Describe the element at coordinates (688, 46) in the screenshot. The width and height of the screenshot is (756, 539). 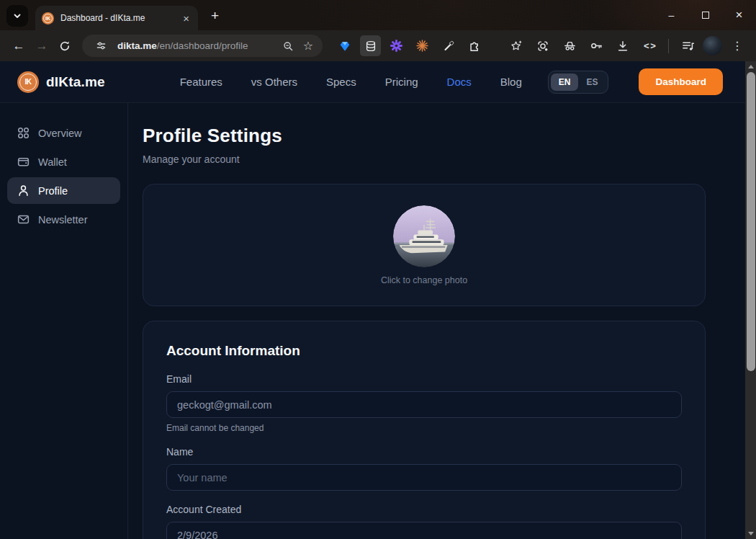
I see `media-queue-button` at that location.